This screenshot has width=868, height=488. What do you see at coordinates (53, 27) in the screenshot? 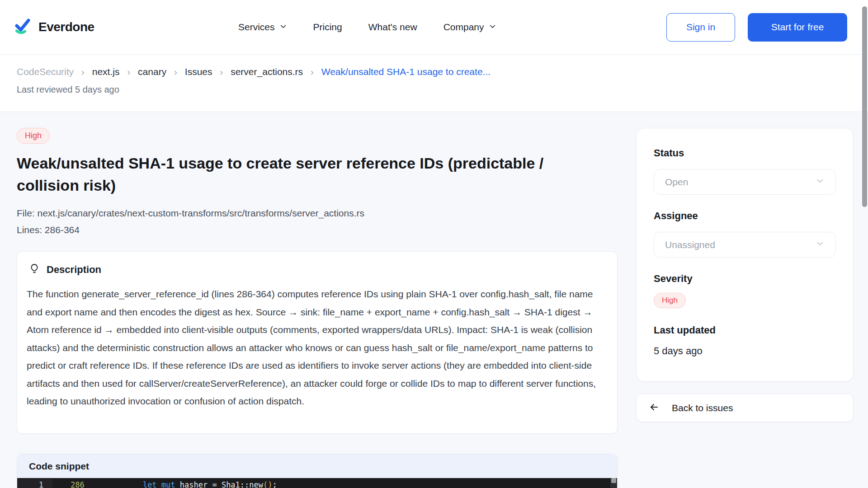
I see `brand-logo: Everdone` at bounding box center [53, 27].